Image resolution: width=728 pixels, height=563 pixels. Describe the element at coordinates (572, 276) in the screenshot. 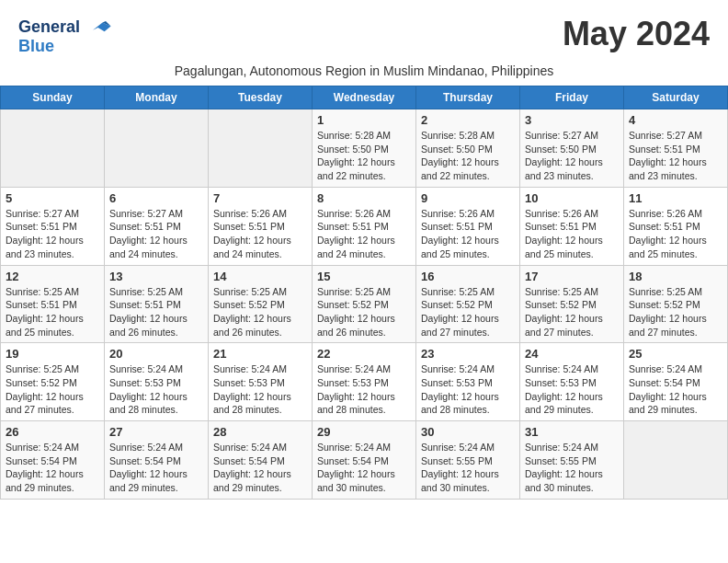

I see `day-number: 17` at that location.